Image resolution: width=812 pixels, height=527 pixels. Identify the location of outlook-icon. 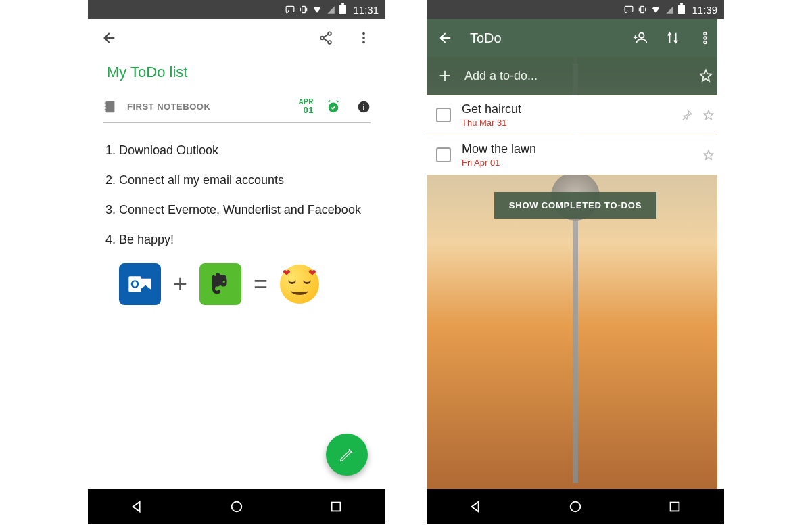
(140, 284).